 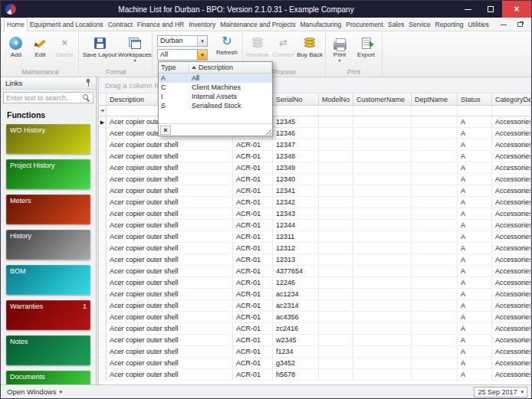 What do you see at coordinates (103, 260) in the screenshot?
I see `row-indicator-cell` at bounding box center [103, 260].